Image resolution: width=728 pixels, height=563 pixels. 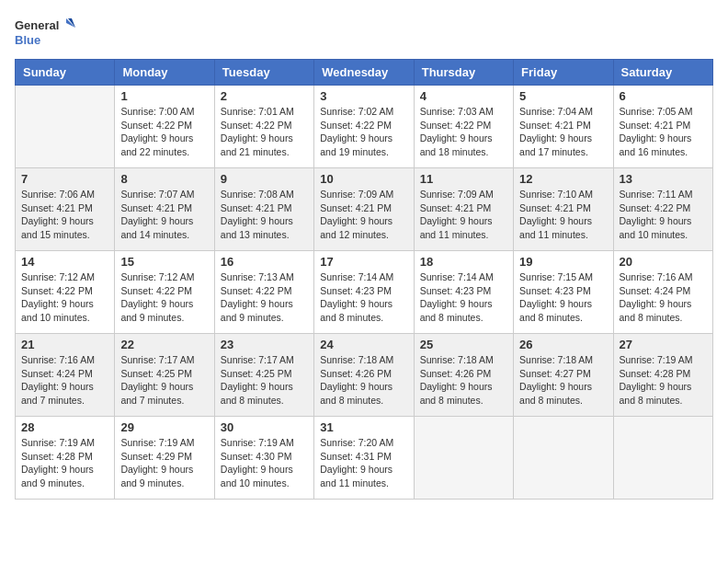 What do you see at coordinates (364, 73) in the screenshot?
I see `calendar-header-row: SundayMondayTuesdayWednesdayThursdayFrid…` at bounding box center [364, 73].